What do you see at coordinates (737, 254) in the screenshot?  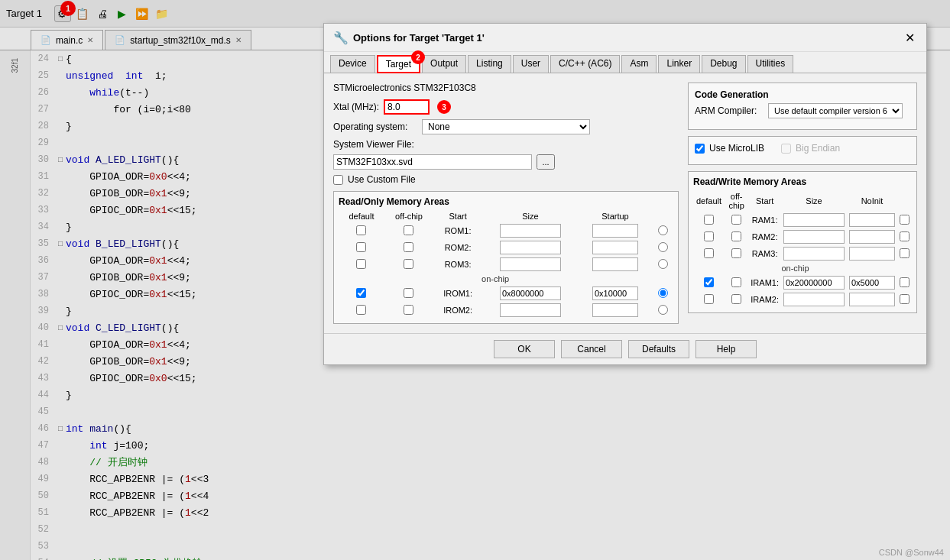 I see `ram3-offchip` at bounding box center [737, 254].